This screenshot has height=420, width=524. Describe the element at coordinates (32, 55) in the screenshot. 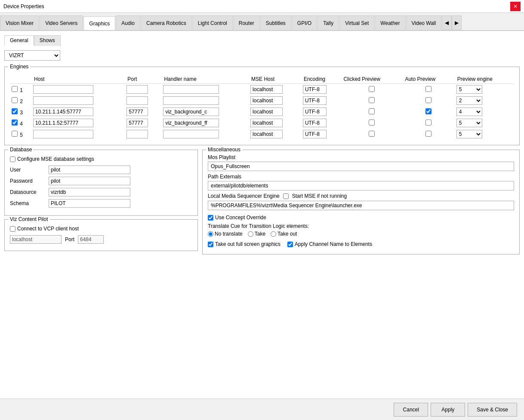

I see `vizrt-dropdown: VIZRT` at that location.